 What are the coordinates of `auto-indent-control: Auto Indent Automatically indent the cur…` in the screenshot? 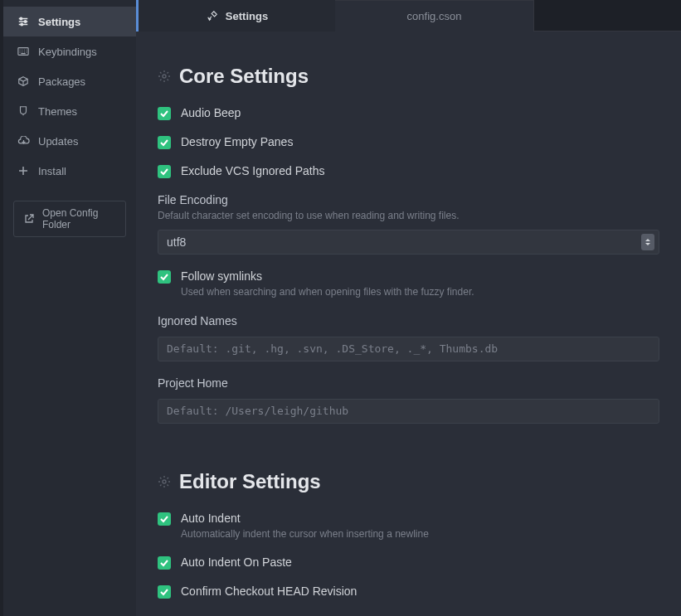 It's located at (408, 526).